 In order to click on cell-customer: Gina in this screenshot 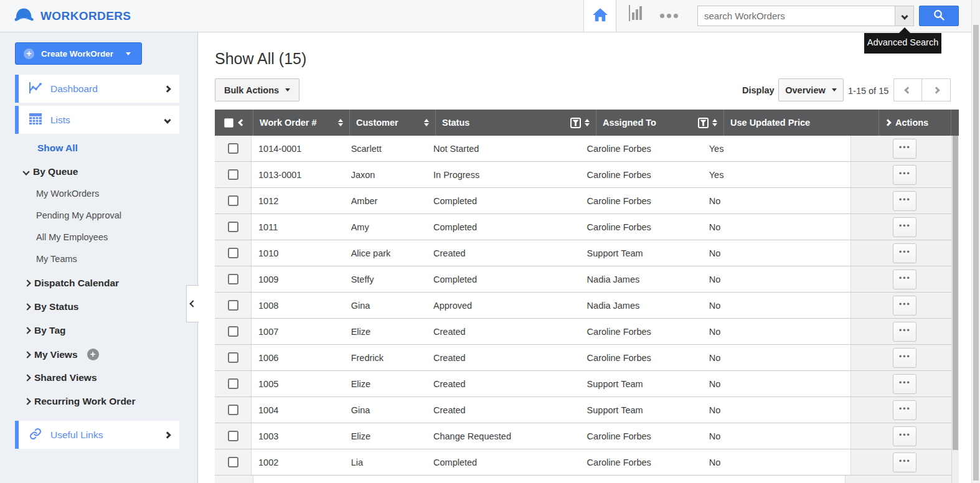, I will do `click(385, 305)`.